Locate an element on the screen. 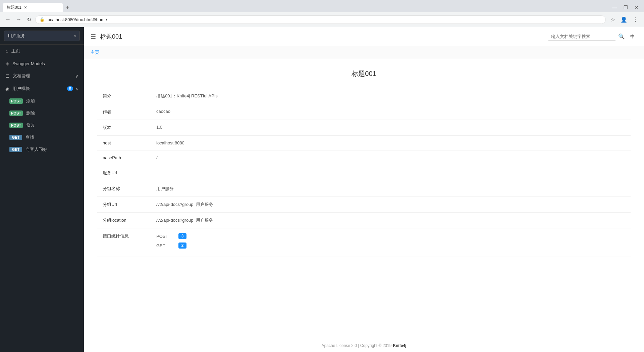  stats-value: POST3GET2 is located at coordinates (391, 243).